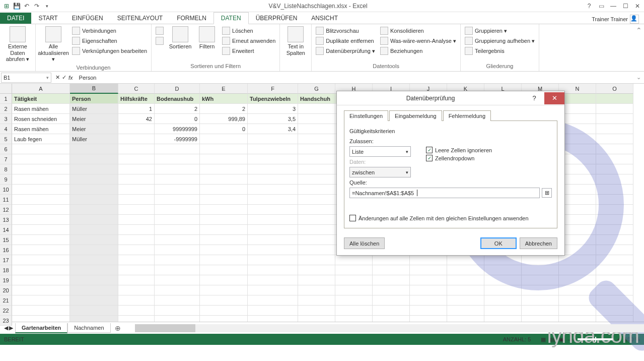 This screenshot has width=644, height=361. What do you see at coordinates (418, 51) in the screenshot?
I see `relationships-button: Beziehungen` at bounding box center [418, 51].